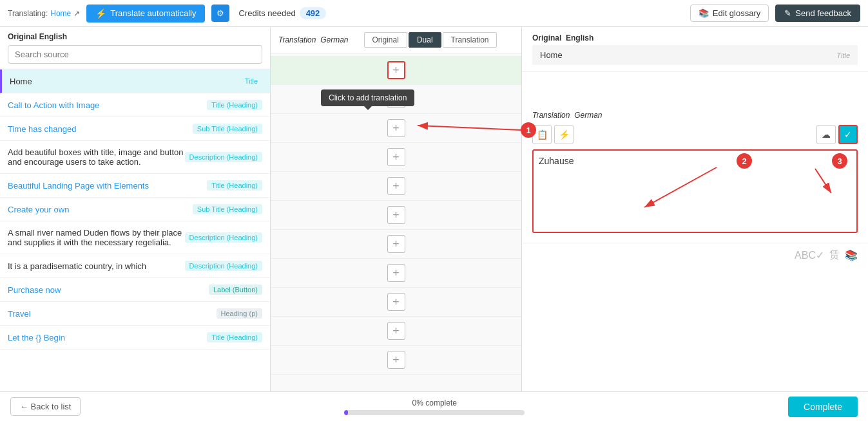 The height and width of the screenshot is (421, 868). Describe the element at coordinates (346, 413) in the screenshot. I see `progress-bar-fill` at that location.